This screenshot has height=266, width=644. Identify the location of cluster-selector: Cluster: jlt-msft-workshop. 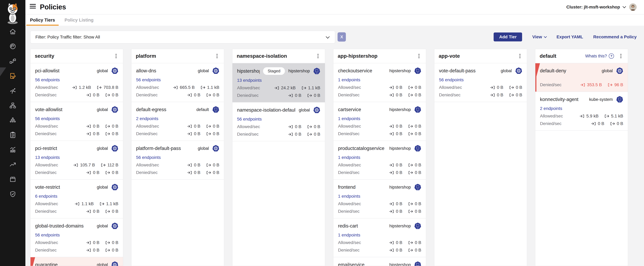
(596, 7).